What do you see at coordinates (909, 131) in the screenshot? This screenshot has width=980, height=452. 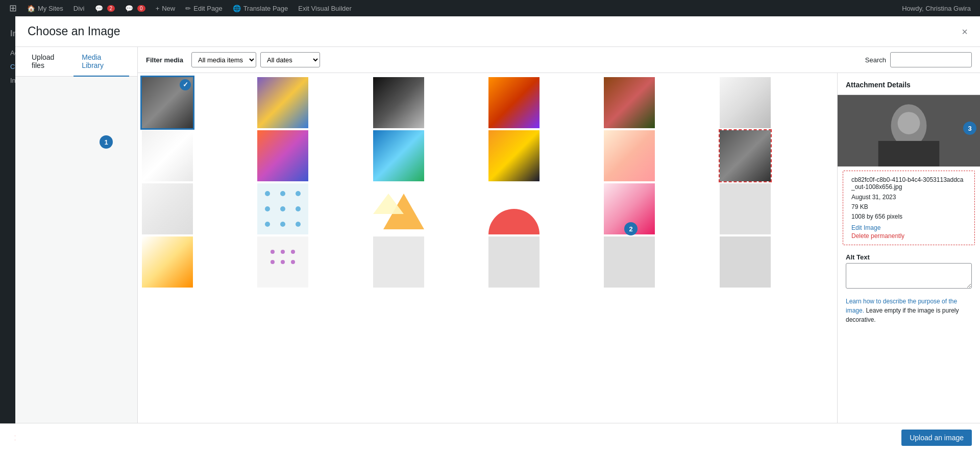 I see `attachment-thumbnail` at bounding box center [909, 131].